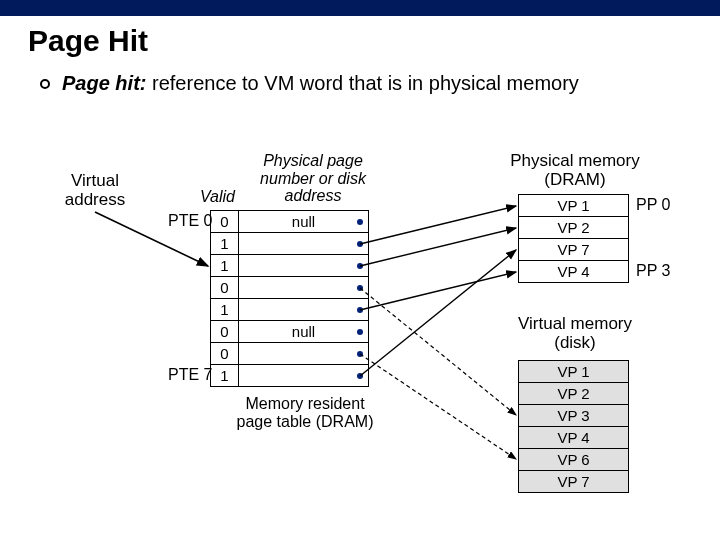  I want to click on col-header-valid: Valid, so click(218, 197).